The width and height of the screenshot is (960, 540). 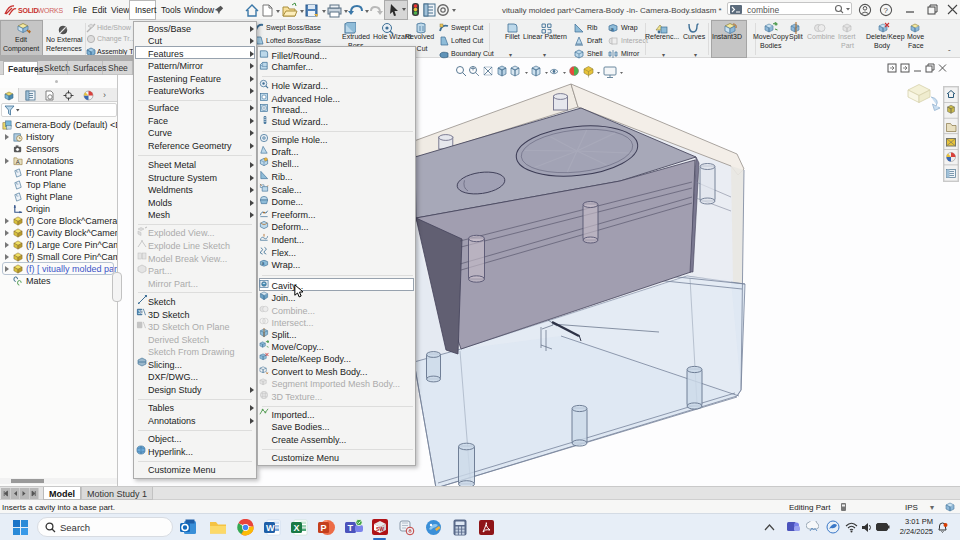 I want to click on svg-text: A, so click(x=18, y=162).